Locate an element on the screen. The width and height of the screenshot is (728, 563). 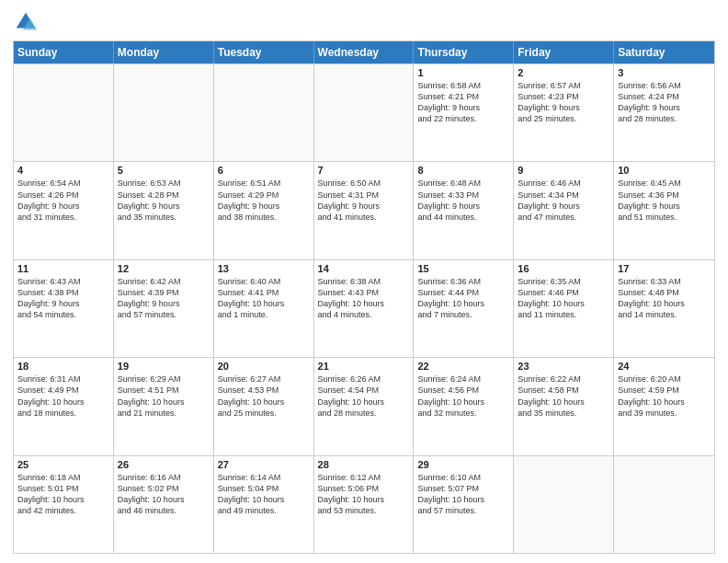
cal-cell: 12Sunrise: 6:42 AM Sunset: 4:39 PM Dayli… is located at coordinates (164, 309).